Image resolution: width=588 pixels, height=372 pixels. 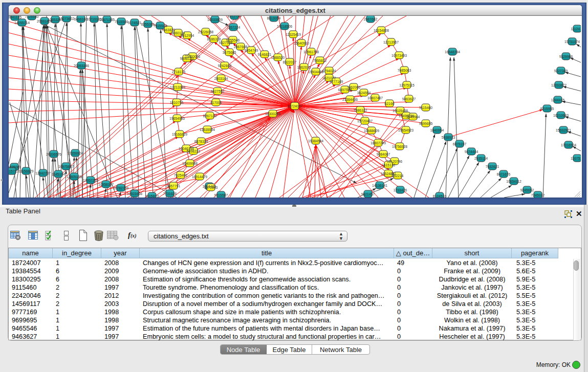 I want to click on svg-text: 16409948, so click(x=190, y=164).